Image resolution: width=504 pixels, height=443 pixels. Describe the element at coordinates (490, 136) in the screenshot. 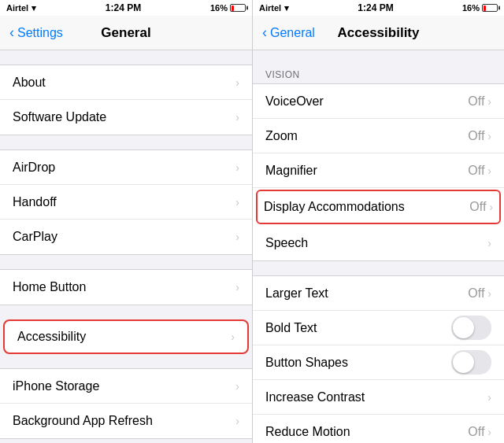

I see `chevron-zoom: ›` at that location.